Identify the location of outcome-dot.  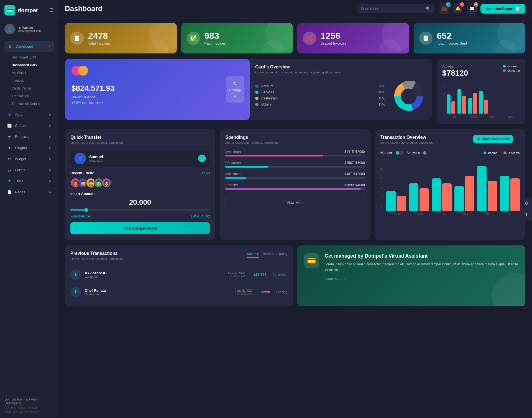
(504, 71).